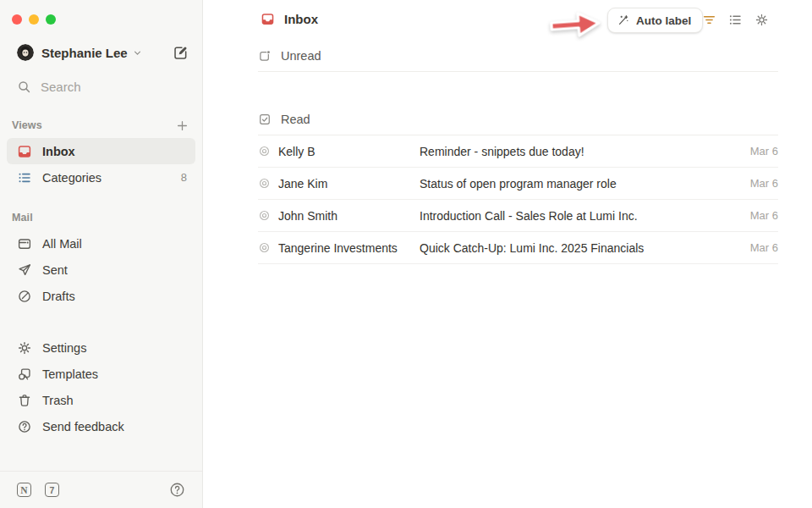 The width and height of the screenshot is (812, 508). What do you see at coordinates (181, 52) in the screenshot?
I see `compose-icon` at bounding box center [181, 52].